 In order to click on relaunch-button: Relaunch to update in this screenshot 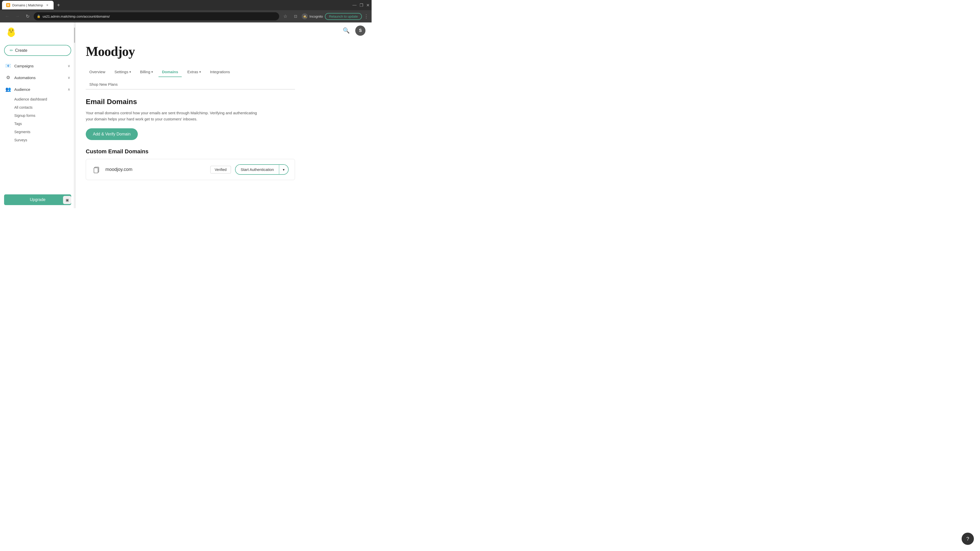, I will do `click(343, 16)`.